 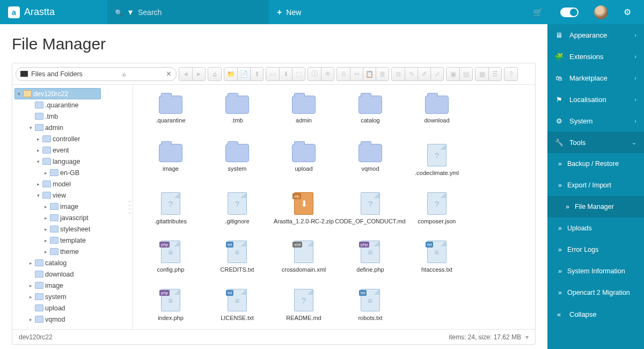 What do you see at coordinates (171, 115) in the screenshot?
I see `file-item: .quarantine` at bounding box center [171, 115].